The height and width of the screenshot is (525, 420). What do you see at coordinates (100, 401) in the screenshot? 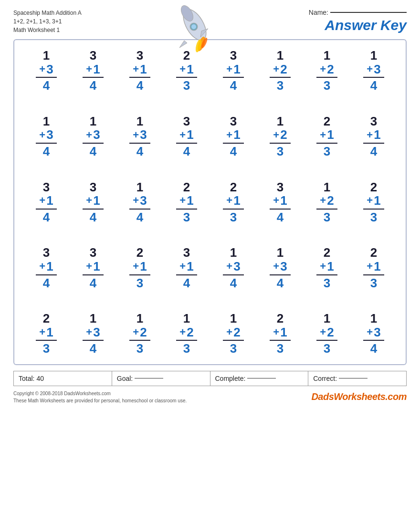
I see `copyright-line2: These Math Worksheets are provided for p…` at bounding box center [100, 401].